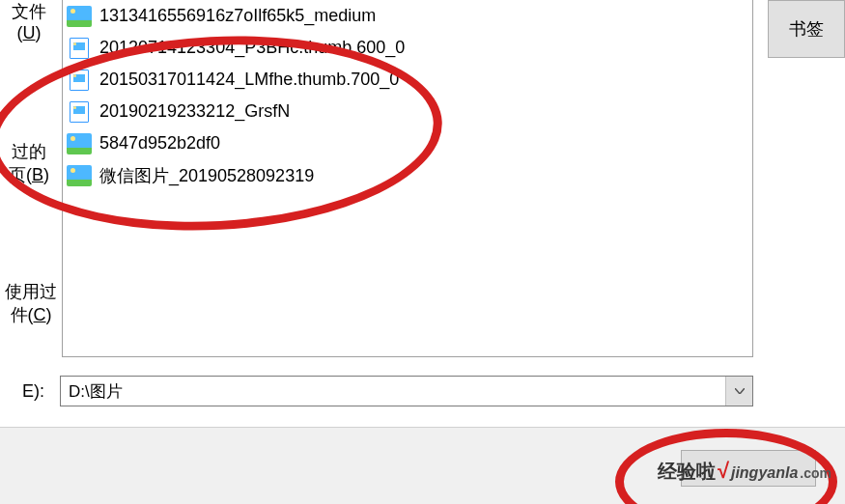 The height and width of the screenshot is (504, 845). What do you see at coordinates (252, 48) in the screenshot?
I see `file-name-label: 20120714123304_P3BHc.thumb.600_0` at bounding box center [252, 48].